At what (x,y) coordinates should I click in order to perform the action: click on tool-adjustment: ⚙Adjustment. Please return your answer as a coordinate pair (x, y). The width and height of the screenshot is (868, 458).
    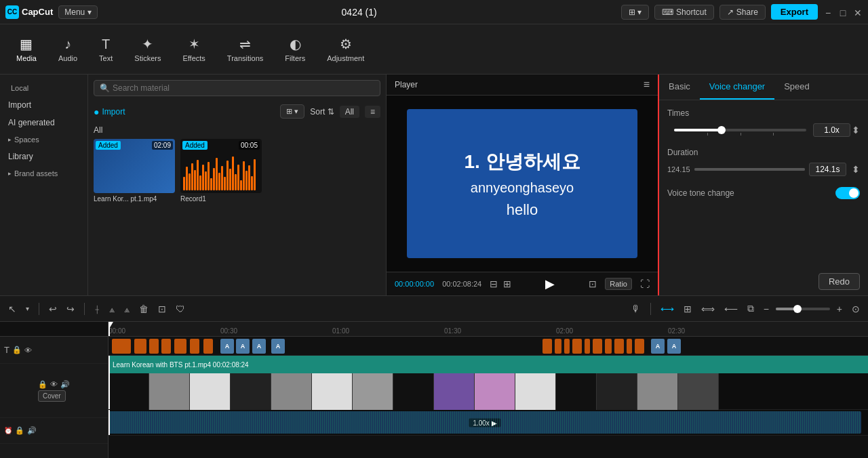
    Looking at the image, I should click on (346, 49).